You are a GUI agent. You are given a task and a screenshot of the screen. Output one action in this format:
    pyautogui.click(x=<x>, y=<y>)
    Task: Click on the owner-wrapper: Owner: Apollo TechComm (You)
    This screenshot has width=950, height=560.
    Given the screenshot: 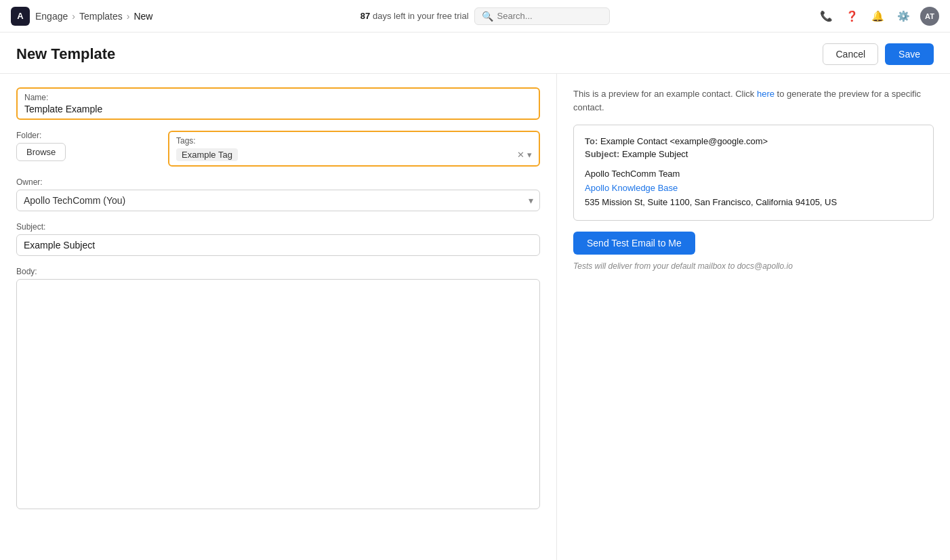 What is the action you would take?
    pyautogui.click(x=278, y=194)
    